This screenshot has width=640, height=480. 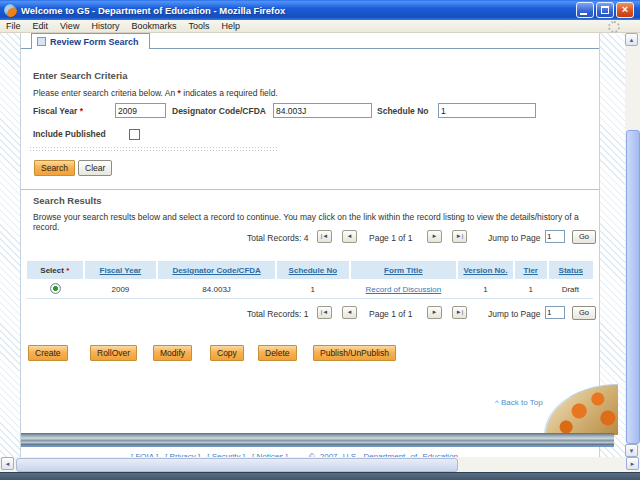 What do you see at coordinates (216, 271) in the screenshot?
I see `header-designator: Designator Code/CFDA` at bounding box center [216, 271].